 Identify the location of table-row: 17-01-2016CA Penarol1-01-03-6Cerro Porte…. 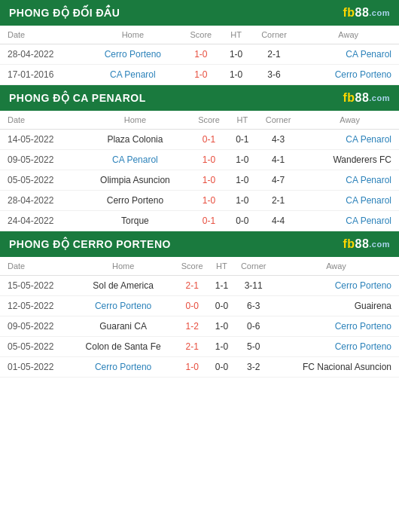
(200, 75).